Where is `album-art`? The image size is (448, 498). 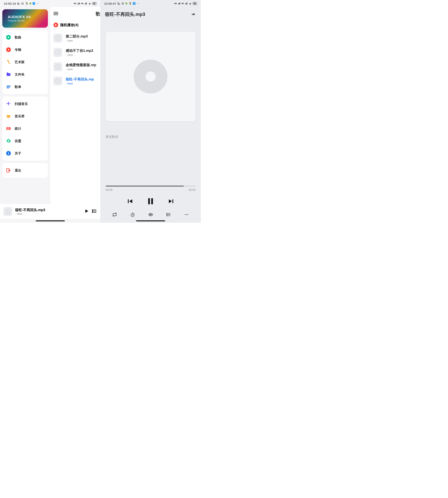
album-art is located at coordinates (151, 77).